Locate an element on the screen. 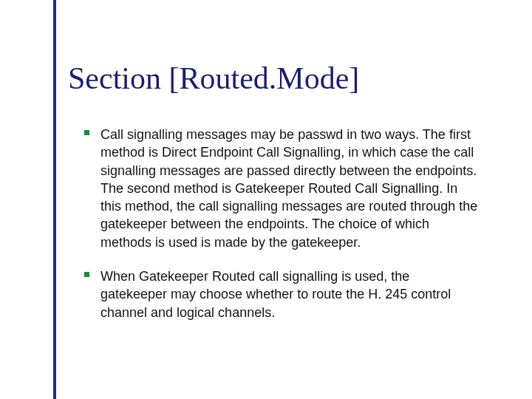  slide-title: Section [Routed.Mode] is located at coordinates (214, 78).